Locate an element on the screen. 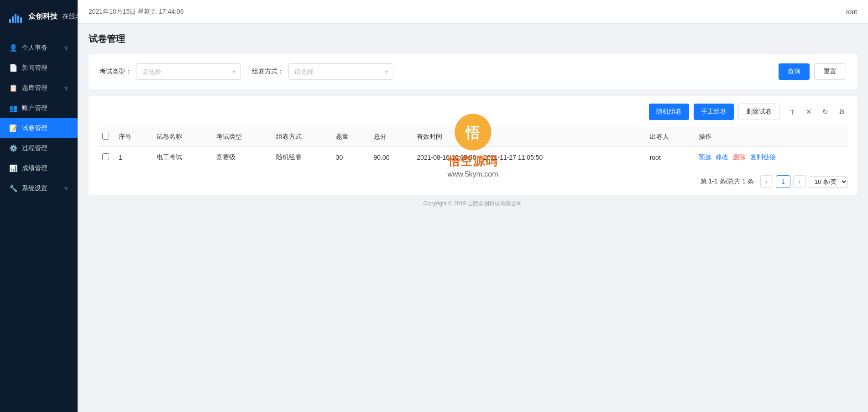 This screenshot has height=412, width=868. row-compose-type: 随机组卷 is located at coordinates (301, 158).